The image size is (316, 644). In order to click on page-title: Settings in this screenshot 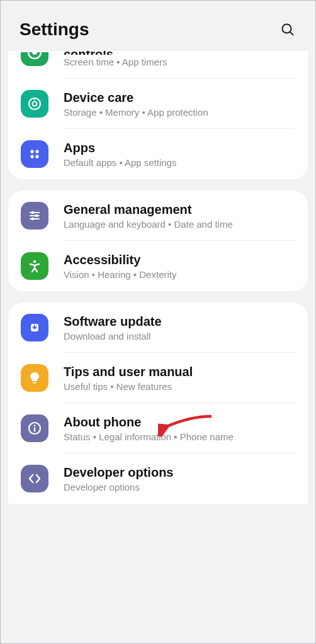, I will do `click(54, 30)`.